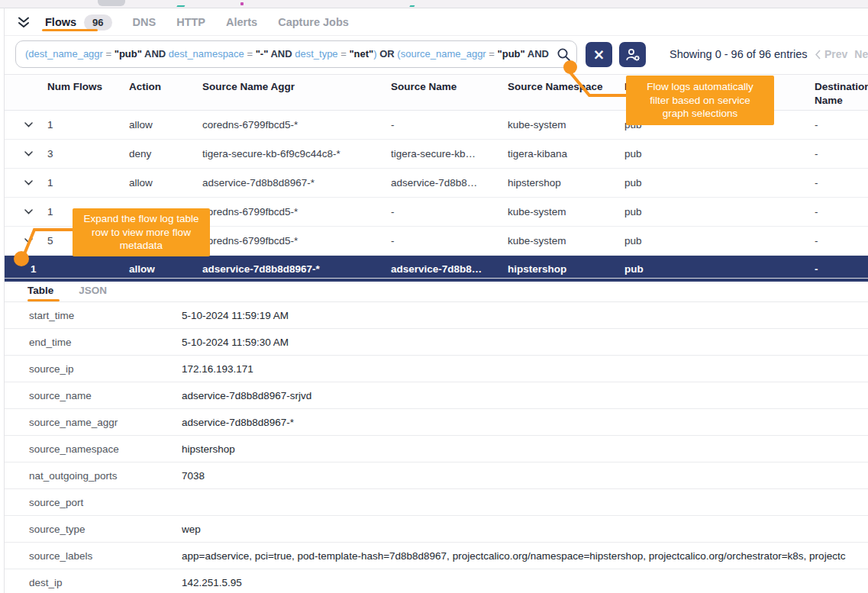 Image resolution: width=868 pixels, height=593 pixels. What do you see at coordinates (566, 154) in the screenshot?
I see `source-namespace-cell: tigera-kibana` at bounding box center [566, 154].